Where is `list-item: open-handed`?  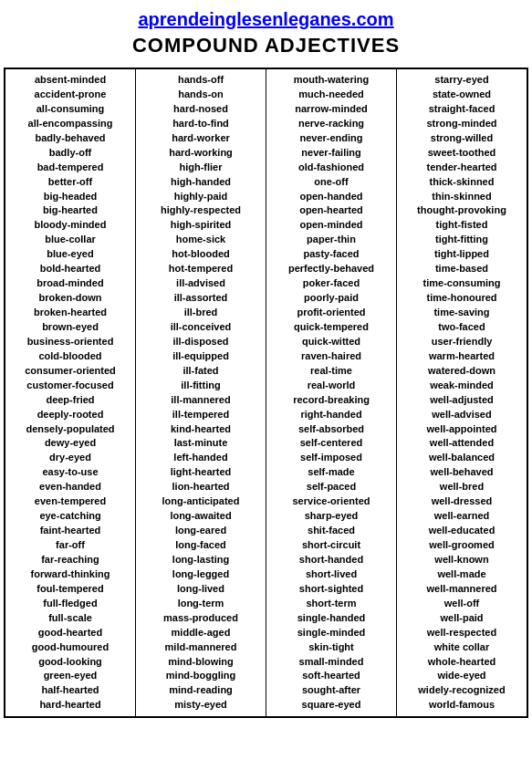 list-item: open-handed is located at coordinates (331, 197).